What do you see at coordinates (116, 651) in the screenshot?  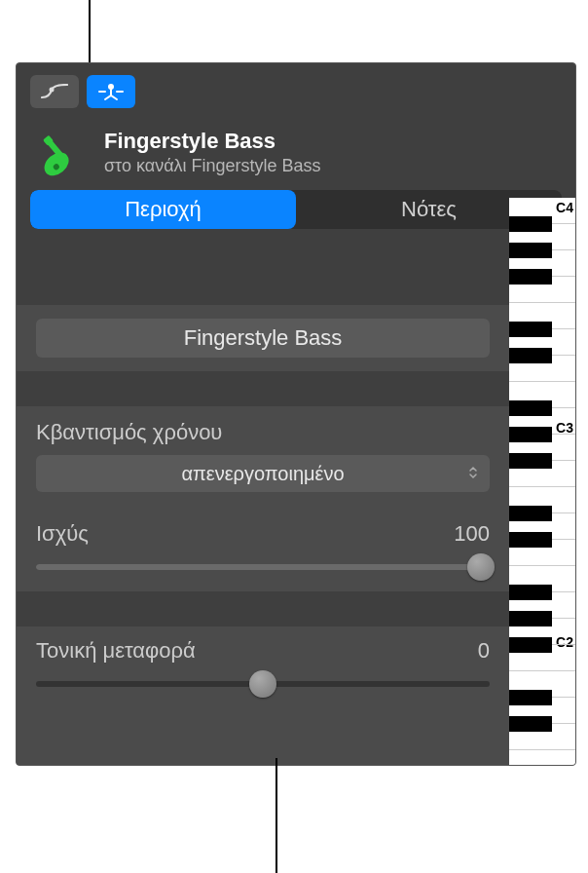 I see `transpose-label: Τονική μεταφορά` at bounding box center [116, 651].